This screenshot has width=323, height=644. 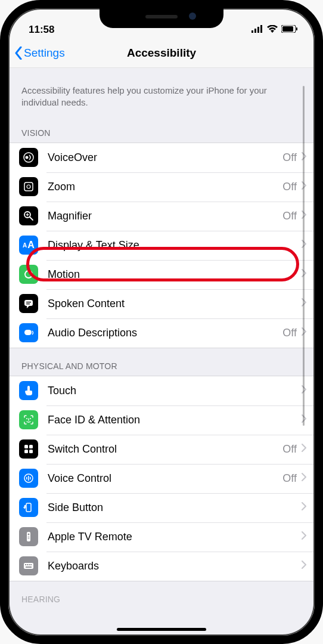 I want to click on row-label: Side Button, so click(x=175, y=508).